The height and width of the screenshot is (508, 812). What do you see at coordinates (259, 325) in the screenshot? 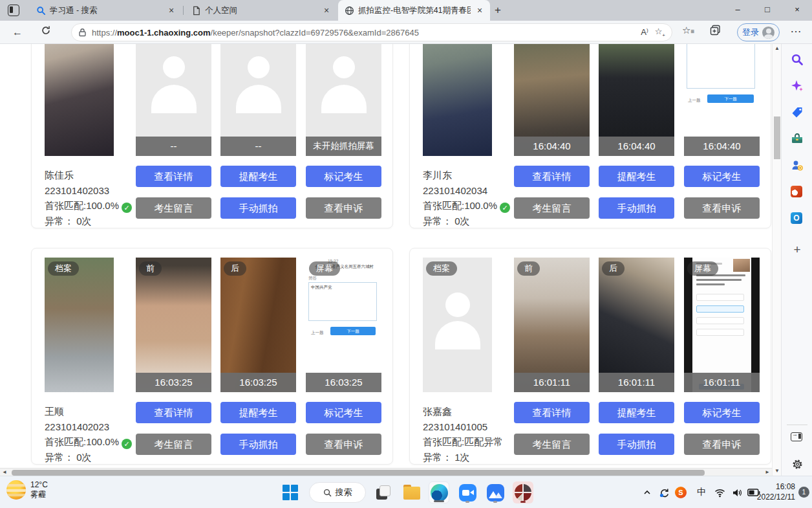
I see `back-camera-snapshot: 后16:03:25` at bounding box center [259, 325].